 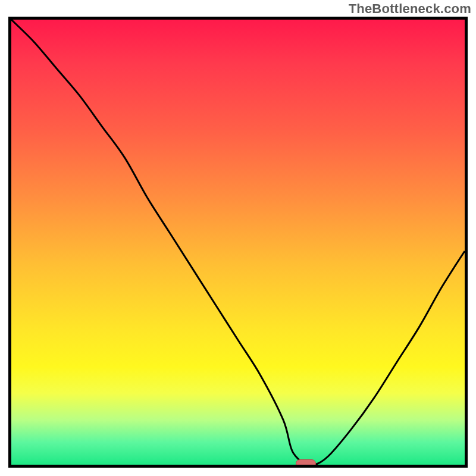 I want to click on watermark-text: TheBottleneck.com, so click(x=410, y=9).